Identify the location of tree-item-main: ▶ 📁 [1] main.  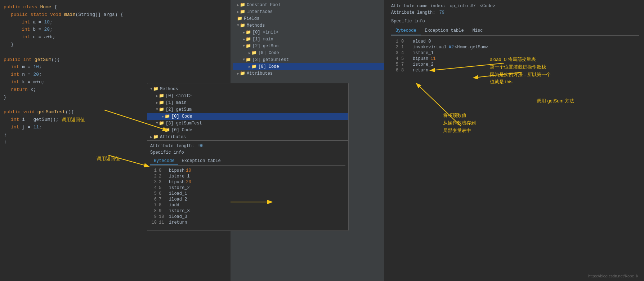
(308, 39).